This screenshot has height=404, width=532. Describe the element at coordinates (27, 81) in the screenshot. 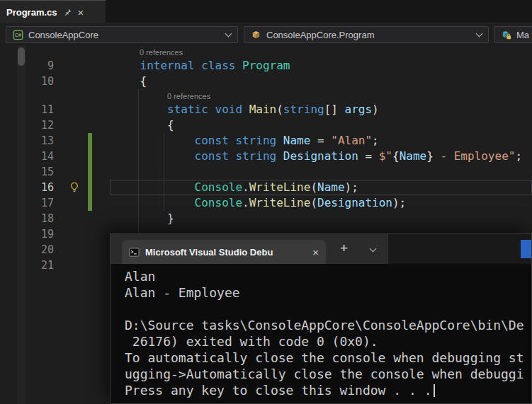

I see `line-number: 10` at that location.